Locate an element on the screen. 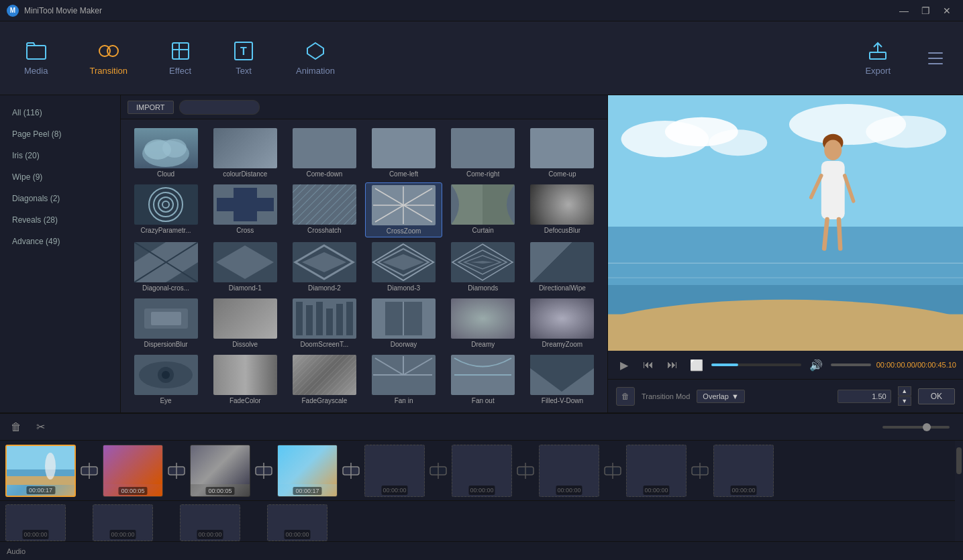 The height and width of the screenshot is (560, 963). mode-select: Overlap ▼ is located at coordinates (721, 396).